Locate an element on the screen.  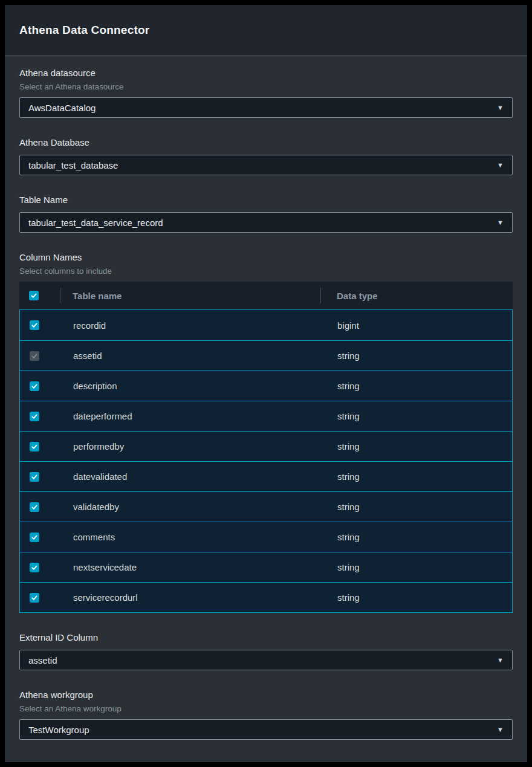
column-name-cell: performedby is located at coordinates (191, 446).